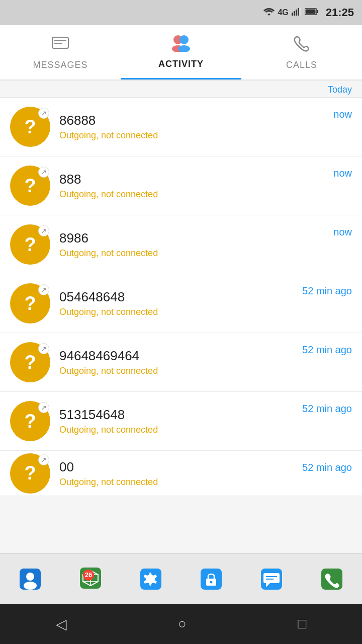 Image resolution: width=362 pixels, height=644 pixels. I want to click on tab-calls: CALLS, so click(302, 52).